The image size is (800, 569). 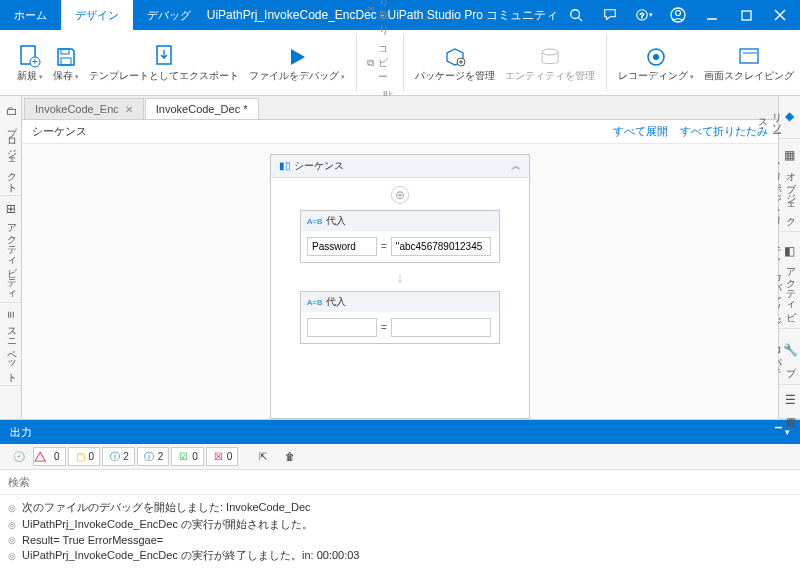 What do you see at coordinates (80, 456) in the screenshot?
I see `warn-icon: ▢` at bounding box center [80, 456].